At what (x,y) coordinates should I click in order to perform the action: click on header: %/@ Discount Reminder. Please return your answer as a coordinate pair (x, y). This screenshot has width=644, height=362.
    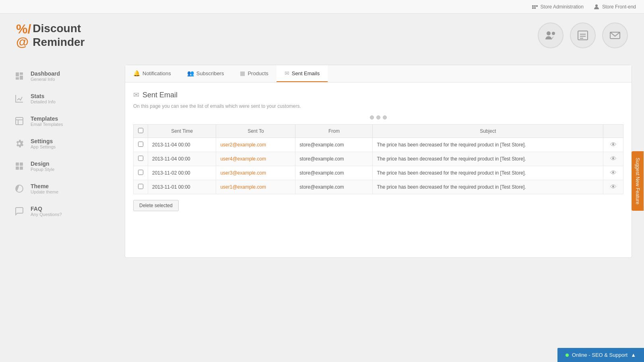
    Looking at the image, I should click on (322, 35).